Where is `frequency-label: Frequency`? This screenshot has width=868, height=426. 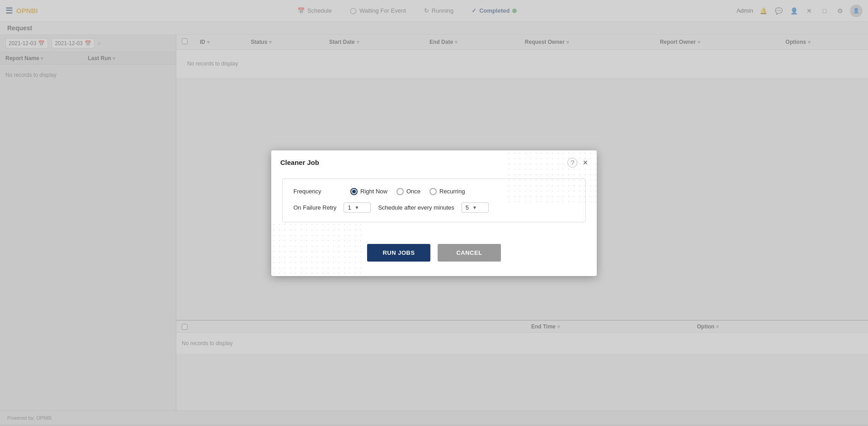
frequency-label: Frequency is located at coordinates (318, 192).